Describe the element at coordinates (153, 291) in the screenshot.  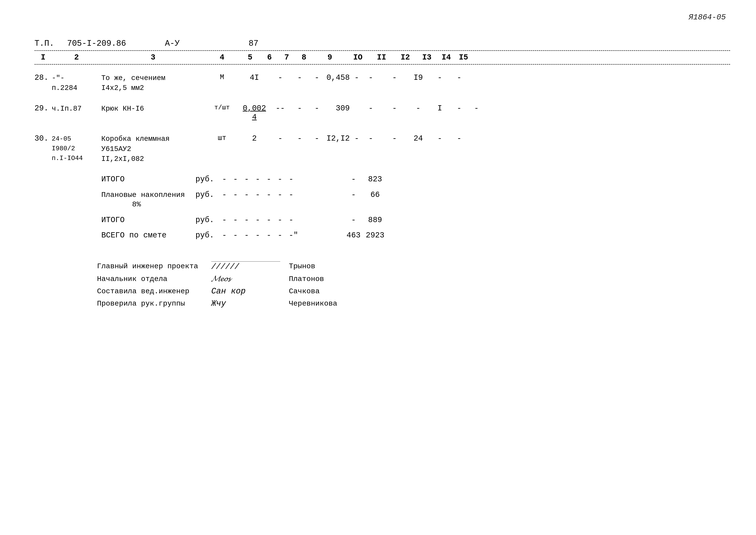
I see `footer-label-3: Составила вед.инженер` at that location.